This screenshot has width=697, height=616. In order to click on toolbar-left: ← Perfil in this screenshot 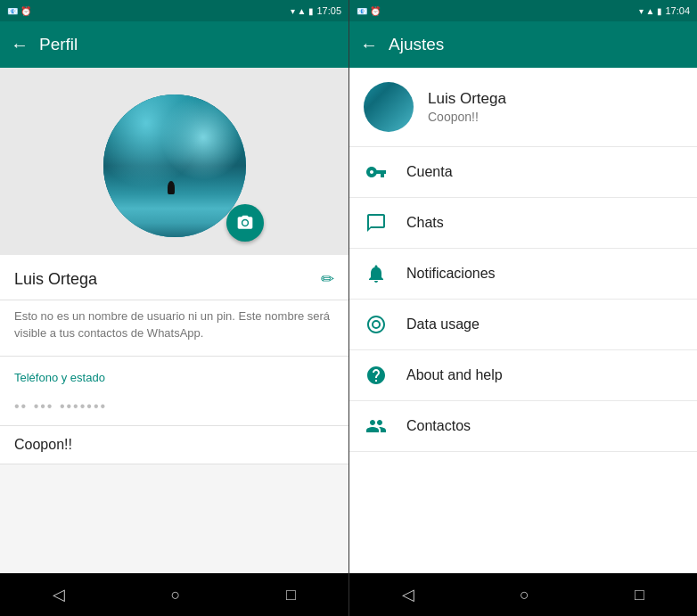, I will do `click(175, 45)`.